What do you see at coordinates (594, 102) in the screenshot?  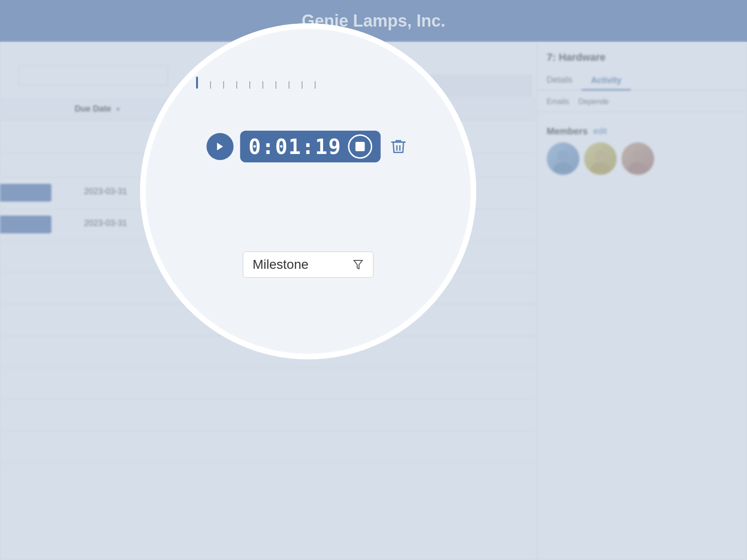 I see `subtab-depends: Depende` at bounding box center [594, 102].